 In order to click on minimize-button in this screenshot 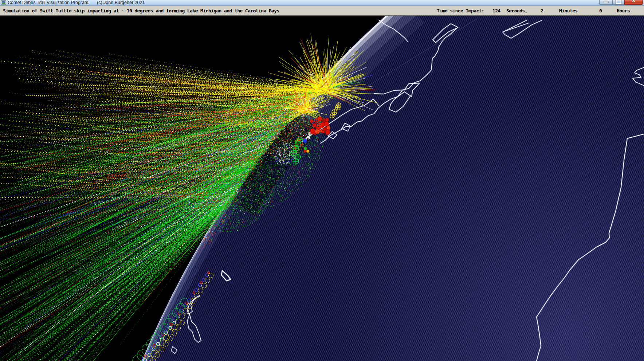, I will do `click(606, 2)`.